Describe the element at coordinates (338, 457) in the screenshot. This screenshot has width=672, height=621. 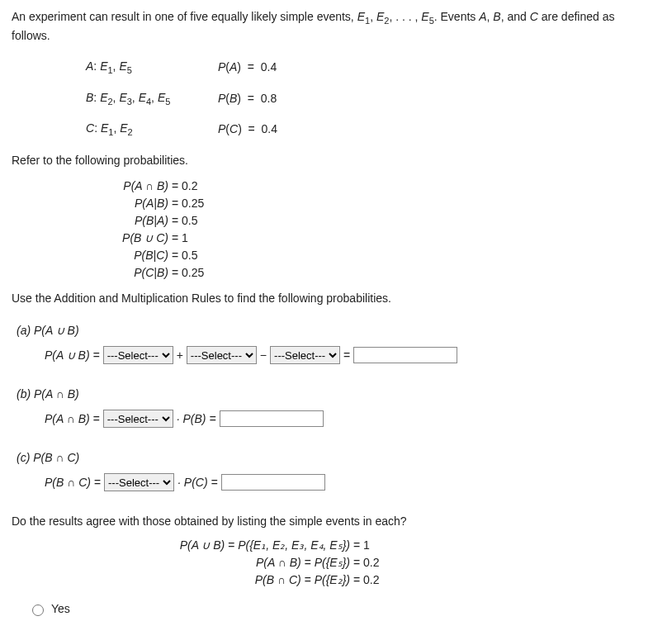
I see `part-c-label: (c) P(B ∩ C)` at that location.